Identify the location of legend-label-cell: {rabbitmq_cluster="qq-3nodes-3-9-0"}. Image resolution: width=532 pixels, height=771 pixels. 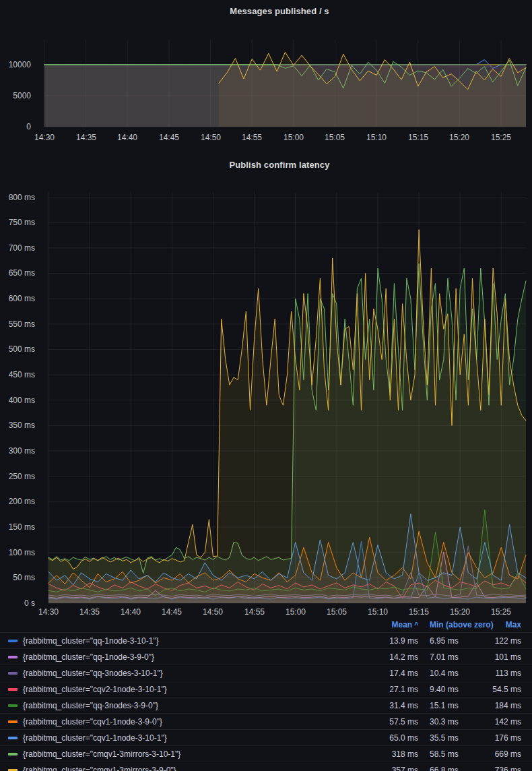
(191, 706).